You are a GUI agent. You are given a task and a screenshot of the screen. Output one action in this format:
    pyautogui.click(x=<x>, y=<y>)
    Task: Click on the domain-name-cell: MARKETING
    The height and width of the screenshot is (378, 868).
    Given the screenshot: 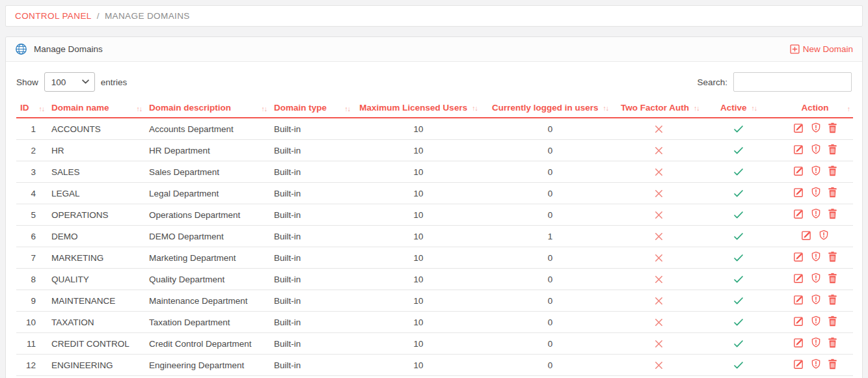 What is the action you would take?
    pyautogui.click(x=96, y=258)
    